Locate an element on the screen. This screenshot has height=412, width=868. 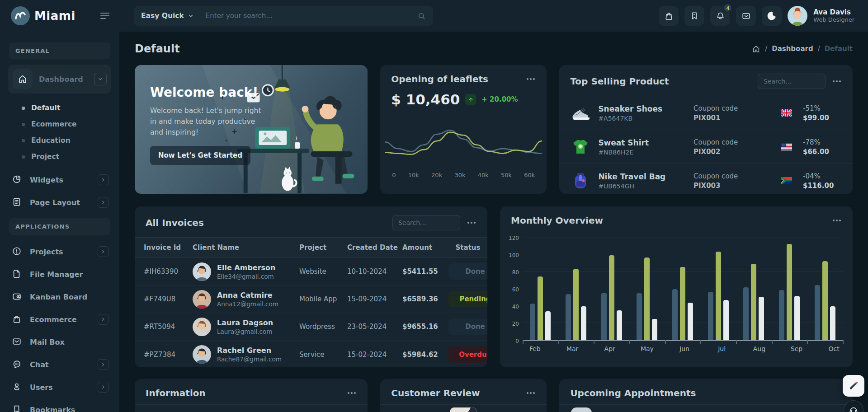
information-menu-button is located at coordinates (352, 393).